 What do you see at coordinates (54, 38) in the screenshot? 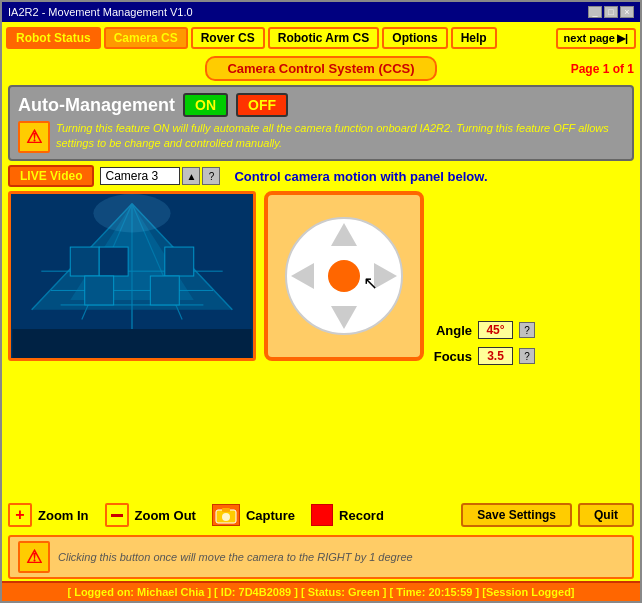
I see `tab-robot-status: Robot Status` at bounding box center [54, 38].